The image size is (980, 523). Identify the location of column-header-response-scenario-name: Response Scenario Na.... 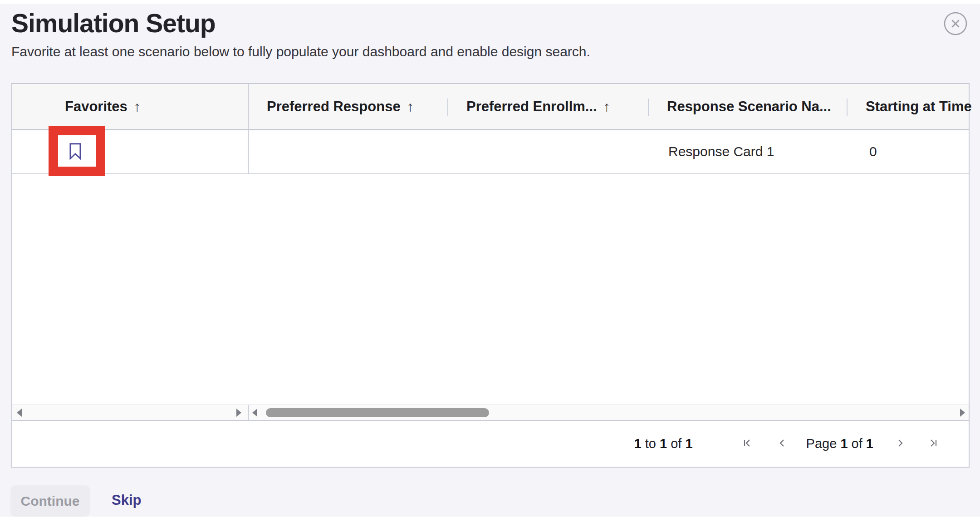
(740, 107).